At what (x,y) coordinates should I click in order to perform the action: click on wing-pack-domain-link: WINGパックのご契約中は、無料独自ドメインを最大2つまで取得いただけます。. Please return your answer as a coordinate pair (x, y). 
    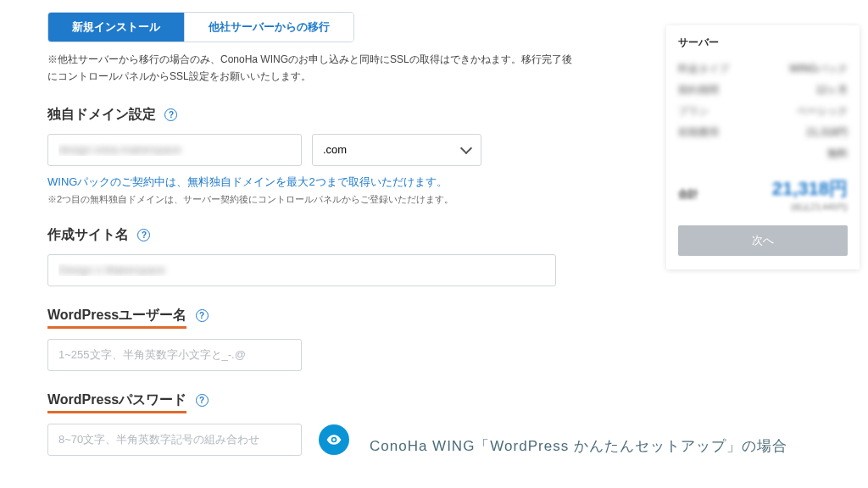
    Looking at the image, I should click on (314, 182).